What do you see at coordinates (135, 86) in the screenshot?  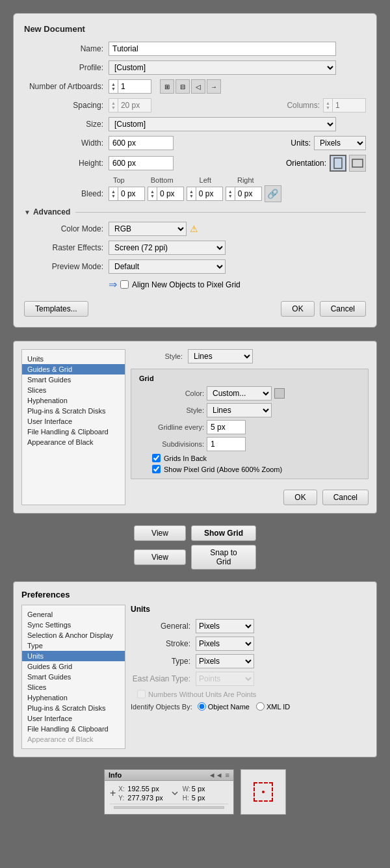 I see `artboards-value: 1` at bounding box center [135, 86].